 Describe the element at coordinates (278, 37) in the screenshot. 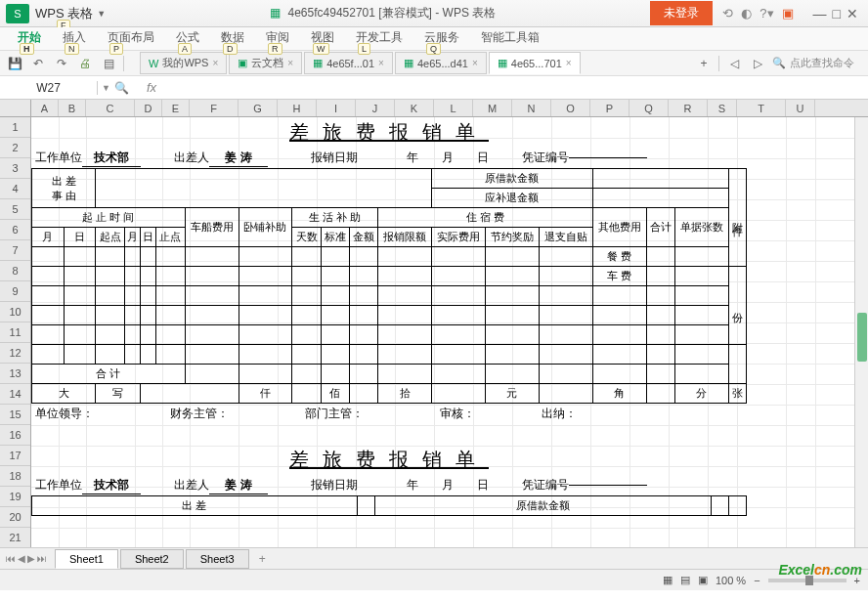

I see `menu-tab-5: 审阅R` at that location.